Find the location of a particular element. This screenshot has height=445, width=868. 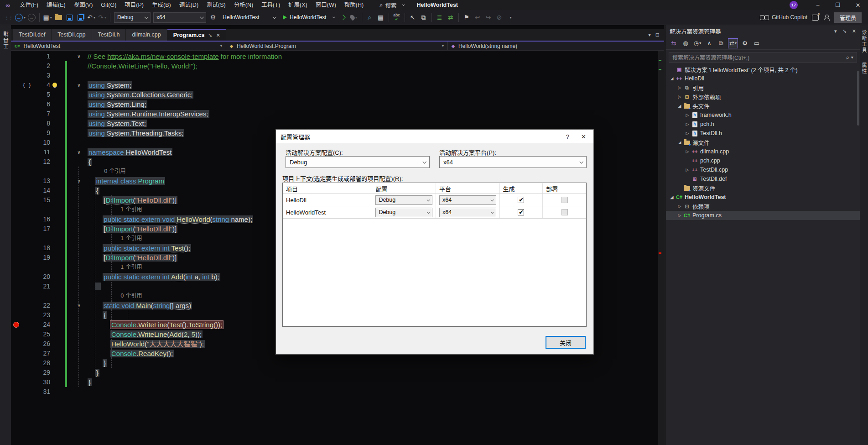

menu-item: 窗口(W) is located at coordinates (326, 5).